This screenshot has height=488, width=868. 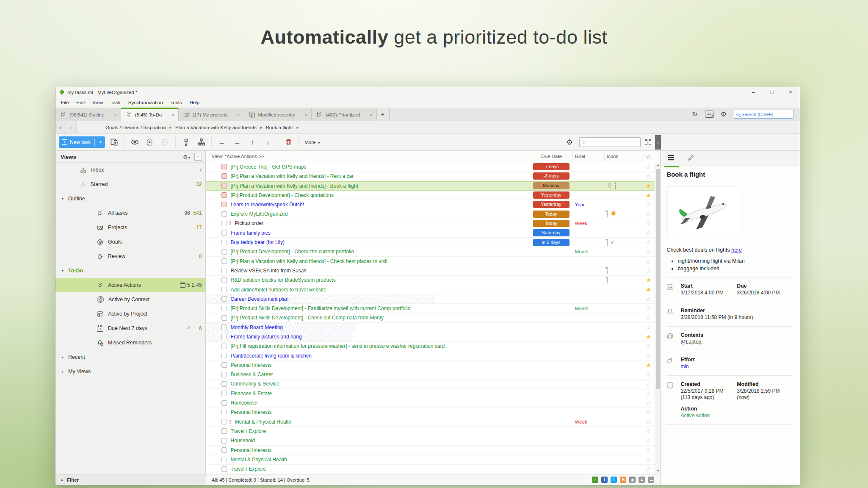 What do you see at coordinates (430, 261) in the screenshot?
I see `task-row: [Prj:Plan a Vacation with Kelly and frie…` at bounding box center [430, 261].